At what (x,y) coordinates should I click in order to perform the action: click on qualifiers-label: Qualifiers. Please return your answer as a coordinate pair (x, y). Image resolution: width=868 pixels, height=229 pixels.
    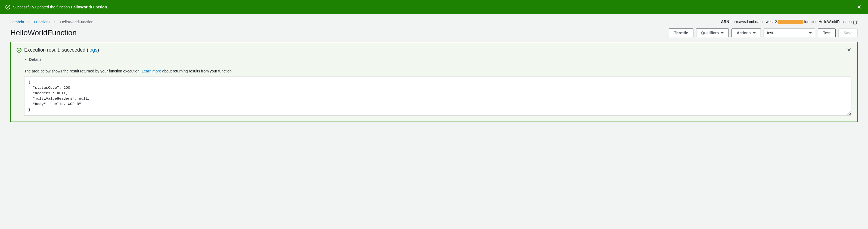
    Looking at the image, I should click on (710, 33).